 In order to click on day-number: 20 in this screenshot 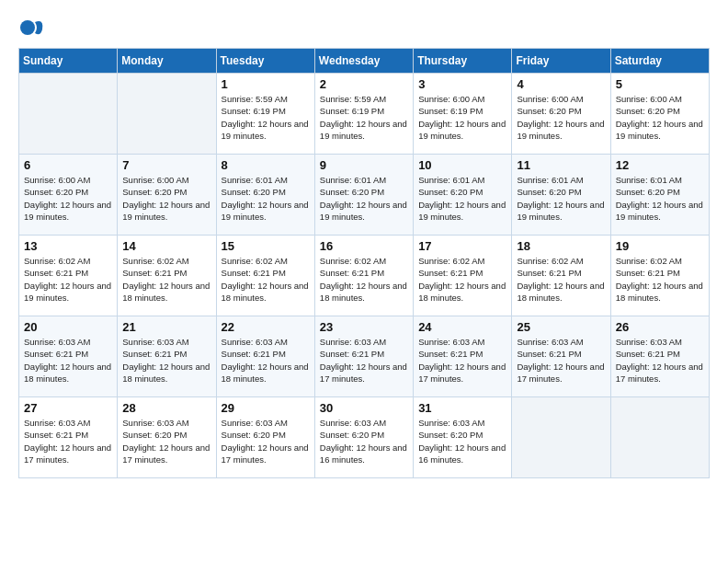, I will do `click(68, 327)`.